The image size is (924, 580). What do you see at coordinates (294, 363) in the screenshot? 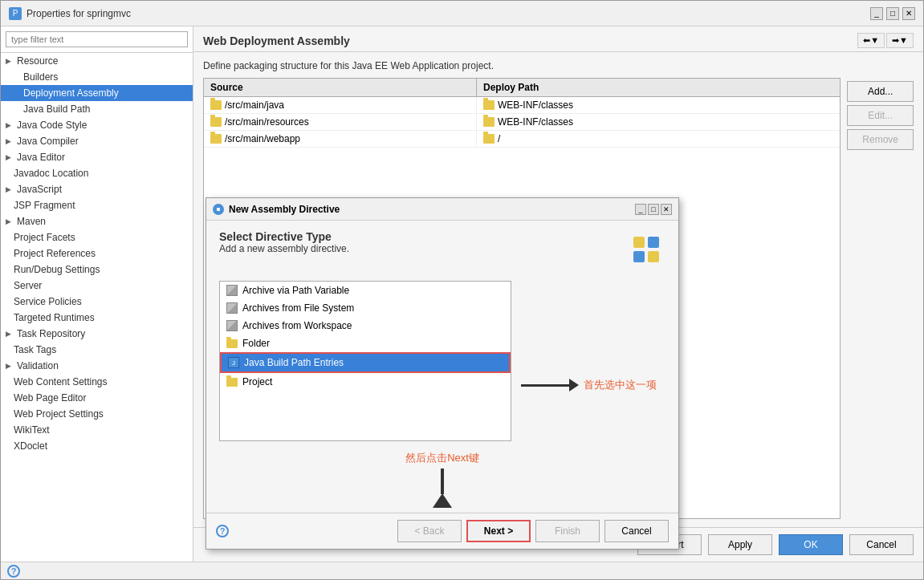
I see `directive-label: Java Build Path Entries` at bounding box center [294, 363].